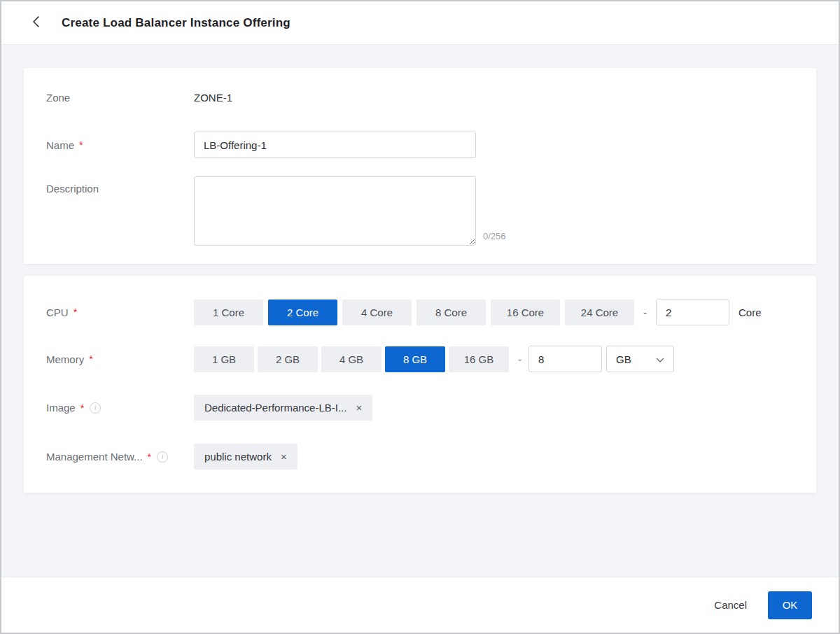  What do you see at coordinates (750, 312) in the screenshot?
I see `cpu-unit-label: Core` at bounding box center [750, 312].